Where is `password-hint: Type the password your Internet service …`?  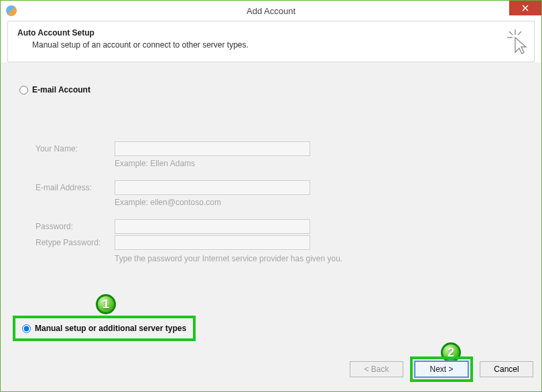
password-hint: Type the password your Internet service … is located at coordinates (324, 259).